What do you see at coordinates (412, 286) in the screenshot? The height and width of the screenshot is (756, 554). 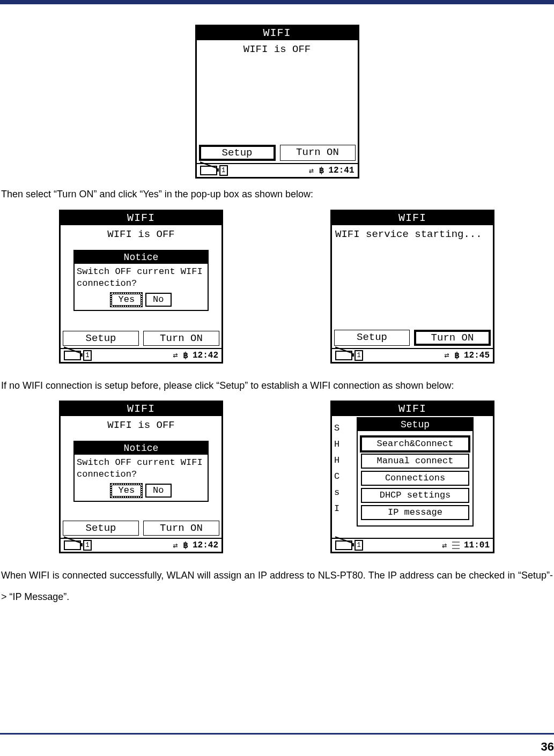 I see `device-screen-2b: WIFI WIFI service starting... Setup Turn…` at bounding box center [412, 286].